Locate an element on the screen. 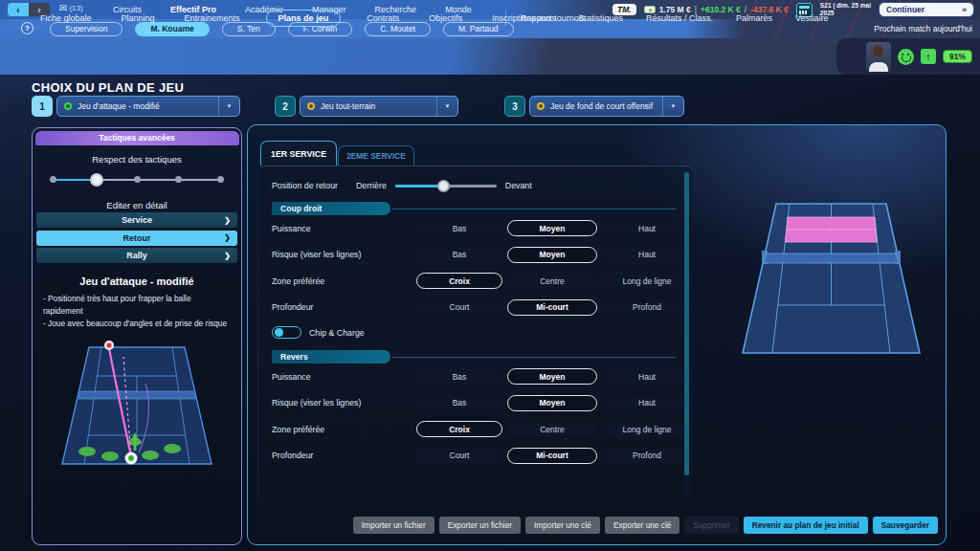  return-position-slider is located at coordinates (446, 186).